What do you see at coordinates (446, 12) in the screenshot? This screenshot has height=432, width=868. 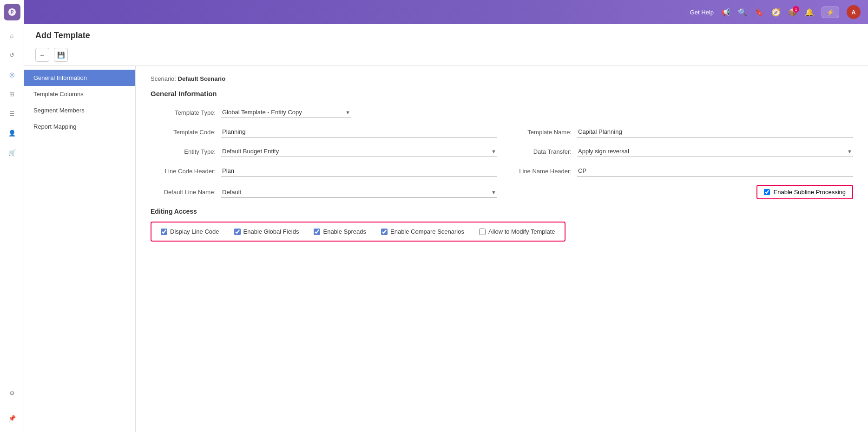 I see `top-nav: Get Help 📢 🔍 🔖 🧭 📦 1 🔔 ⚡ A` at bounding box center [446, 12].